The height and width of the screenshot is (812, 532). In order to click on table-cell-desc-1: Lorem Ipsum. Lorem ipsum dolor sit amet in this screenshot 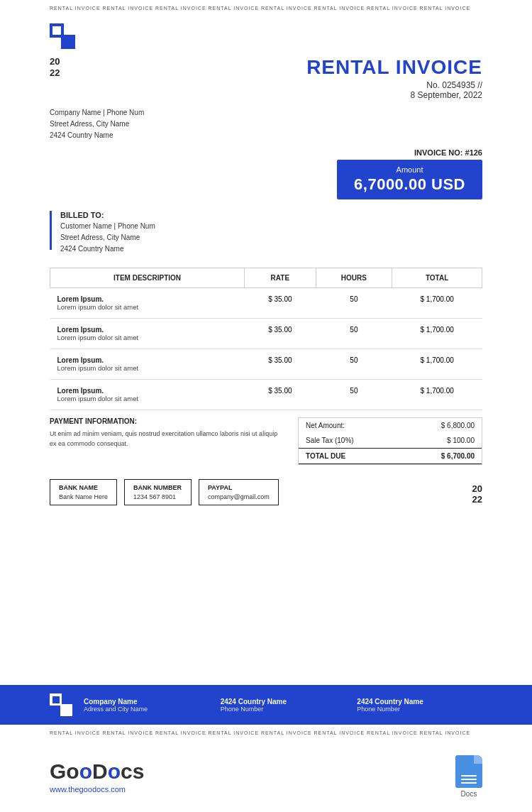, I will do `click(148, 334)`.